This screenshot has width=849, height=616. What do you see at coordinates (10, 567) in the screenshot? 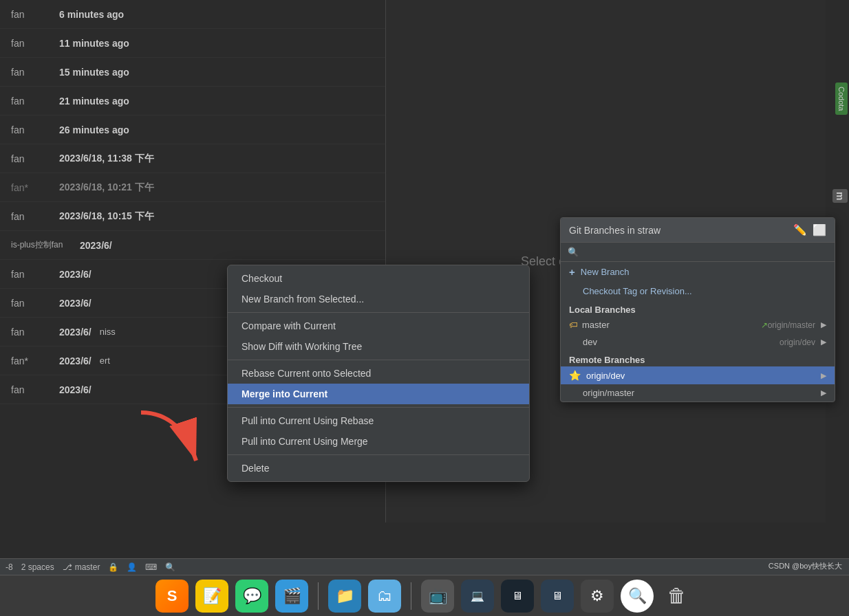
I see `status-diff: -8` at bounding box center [10, 567].